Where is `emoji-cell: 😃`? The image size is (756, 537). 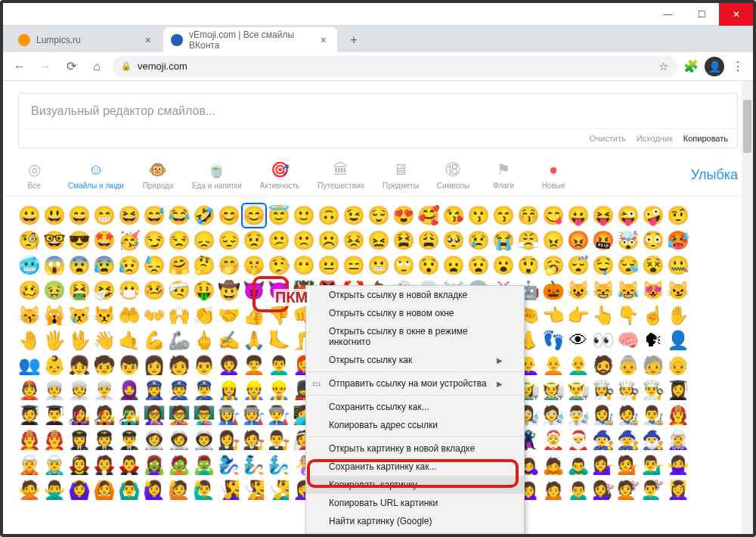 emoji-cell: 😃 is located at coordinates (54, 216).